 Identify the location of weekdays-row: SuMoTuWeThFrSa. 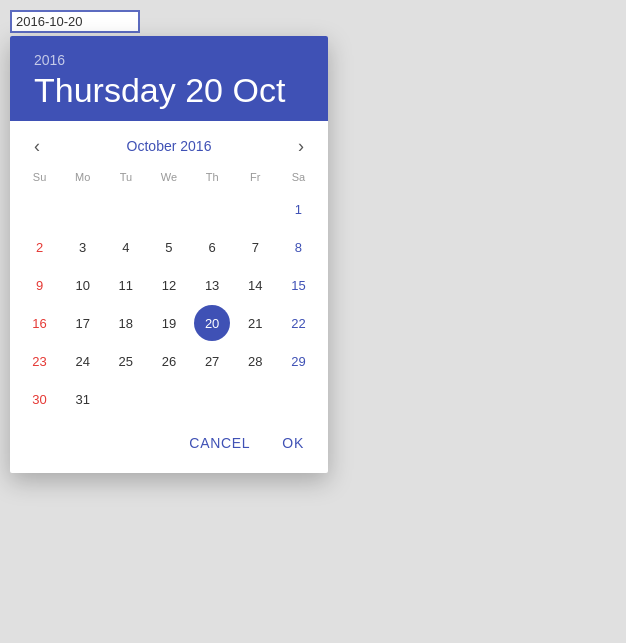
(169, 177).